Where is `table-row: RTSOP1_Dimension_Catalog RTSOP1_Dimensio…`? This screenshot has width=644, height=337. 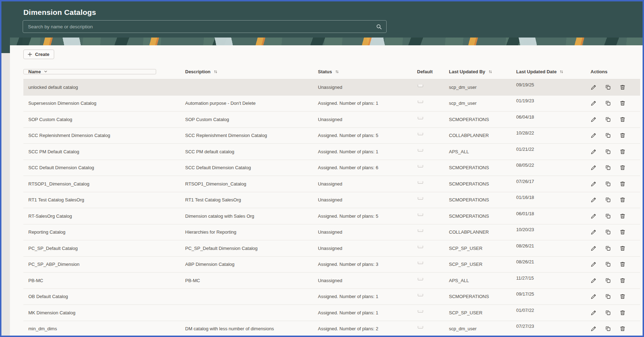 table-row: RTSOP1_Dimension_Catalog RTSOP1_Dimensio… is located at coordinates (332, 184).